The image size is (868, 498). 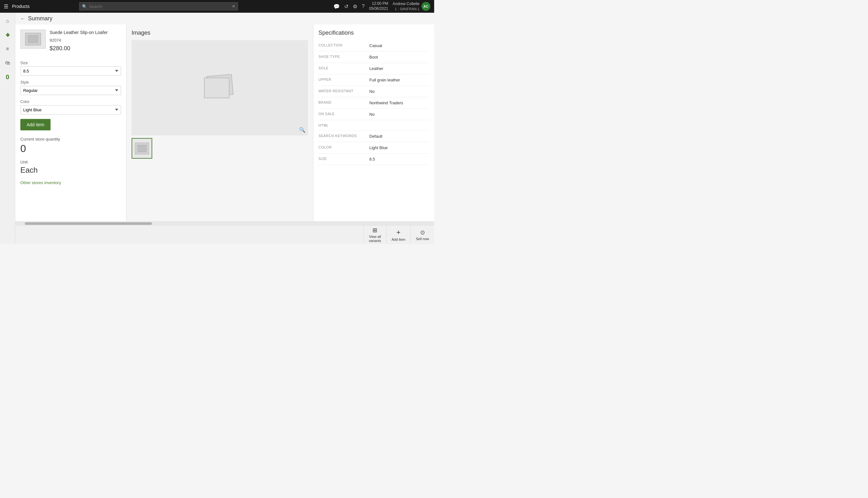 I want to click on sell-now-icon: ⊙, so click(x=422, y=233).